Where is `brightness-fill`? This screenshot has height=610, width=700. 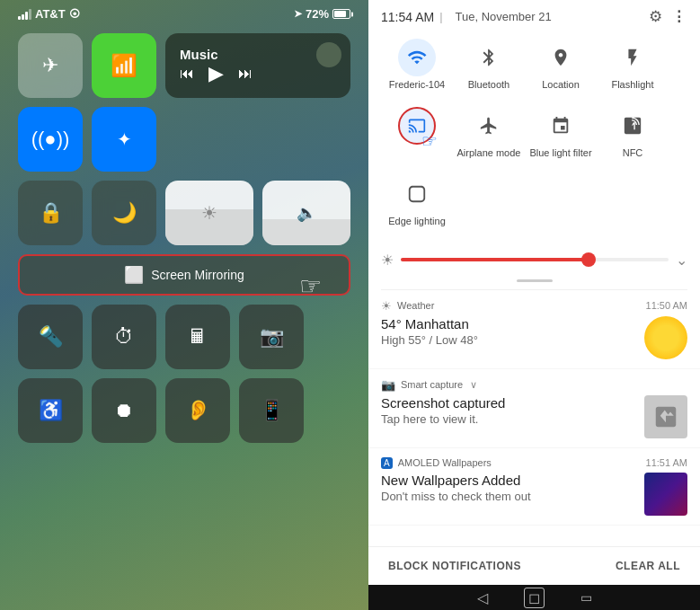
brightness-fill is located at coordinates (494, 260).